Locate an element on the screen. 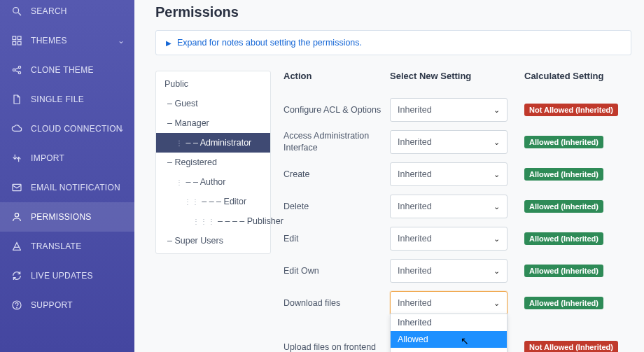 This screenshot has height=352, width=644. share-icon is located at coordinates (17, 70).